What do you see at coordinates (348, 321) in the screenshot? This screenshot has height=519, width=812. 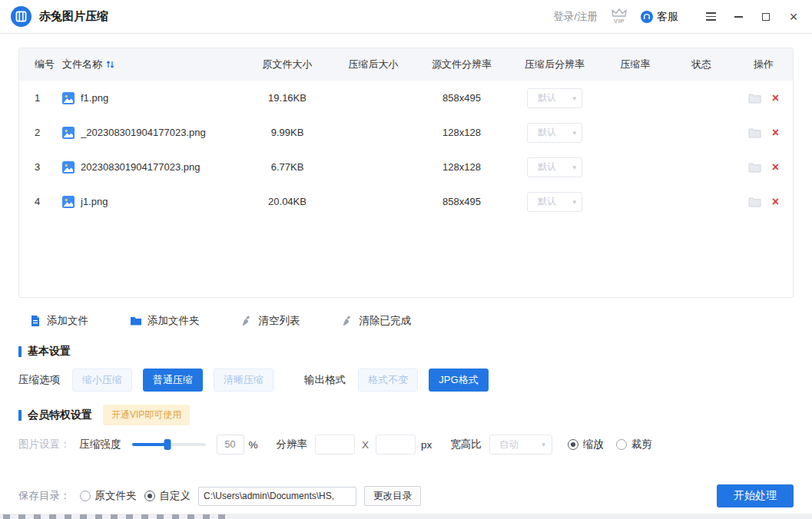 I see `clear-completed-icon` at bounding box center [348, 321].